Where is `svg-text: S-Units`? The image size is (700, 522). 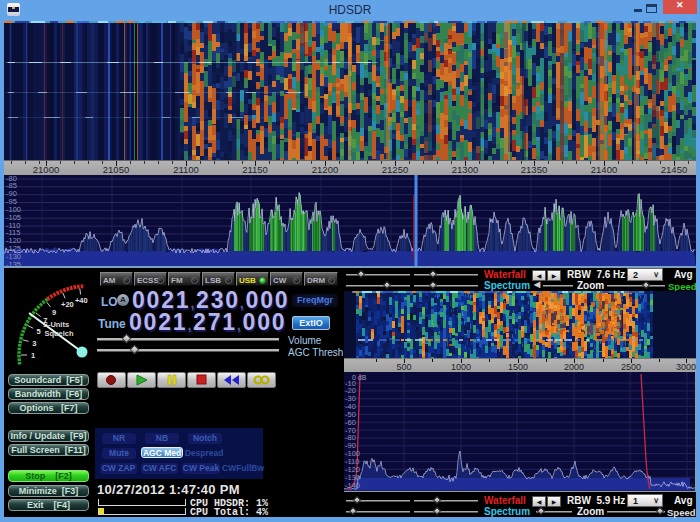
svg-text: S-Units is located at coordinates (56, 324).